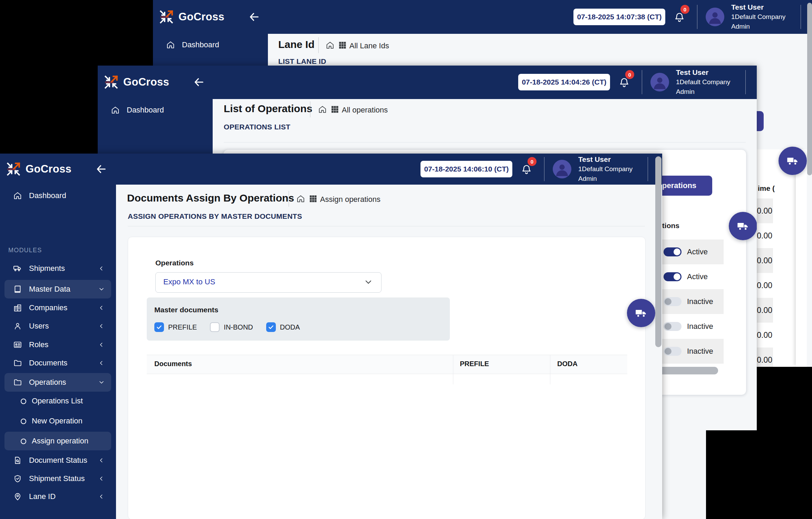 This screenshot has width=812, height=519. I want to click on book-icon, so click(18, 289).